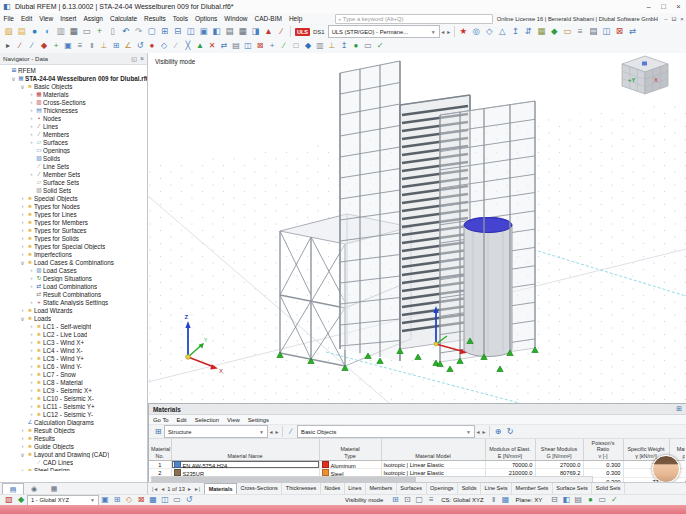  Describe the element at coordinates (382, 488) in the screenshot. I see `table-tab: Members` at that location.